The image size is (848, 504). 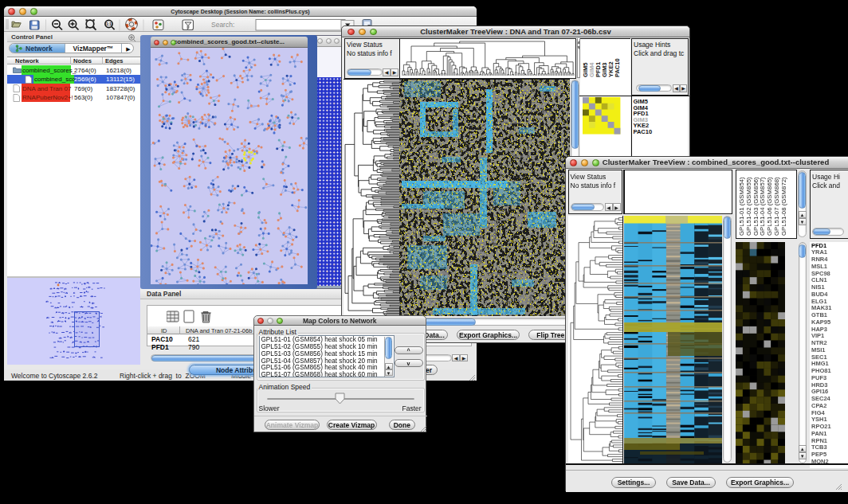 What do you see at coordinates (108, 24) in the screenshot?
I see `svg-text: 1:1` at bounding box center [108, 24].